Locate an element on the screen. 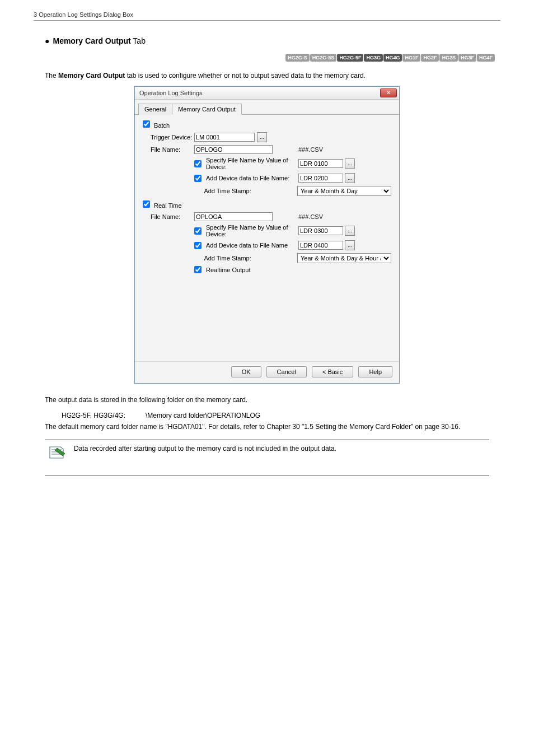  batch-add-device-label: Add Device data to File Name: is located at coordinates (247, 178).